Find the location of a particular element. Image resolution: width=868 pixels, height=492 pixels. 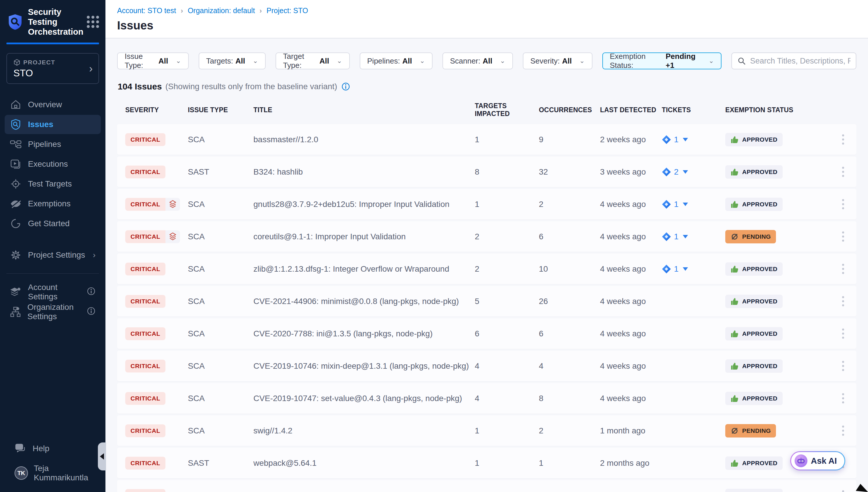

table-row: CRITICALSASTdjango@1.21222 months agoAPP… is located at coordinates (487, 486).